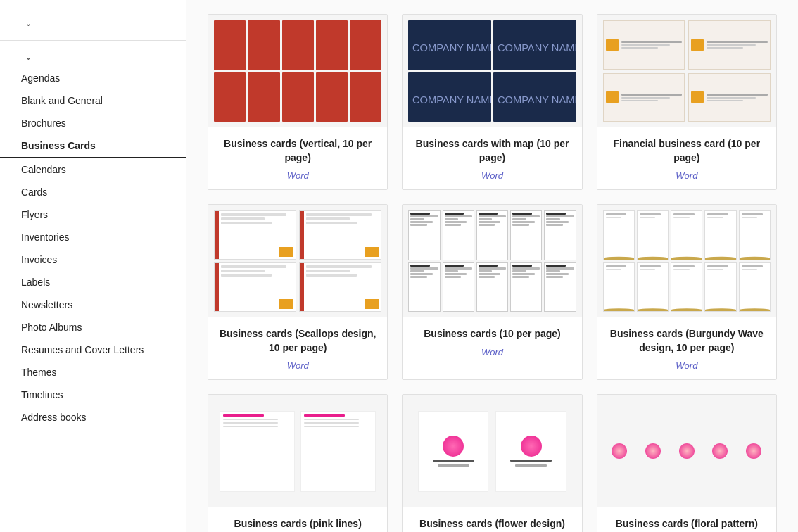 Image resolution: width=798 pixels, height=532 pixels. What do you see at coordinates (492, 151) in the screenshot?
I see `template-title-t2: Business cards with map (10 per page)` at bounding box center [492, 151].